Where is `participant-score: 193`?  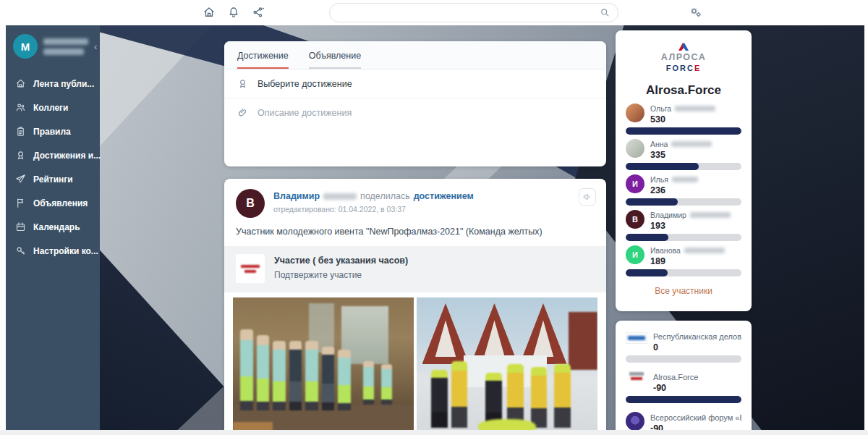 participant-score: 193 is located at coordinates (696, 226).